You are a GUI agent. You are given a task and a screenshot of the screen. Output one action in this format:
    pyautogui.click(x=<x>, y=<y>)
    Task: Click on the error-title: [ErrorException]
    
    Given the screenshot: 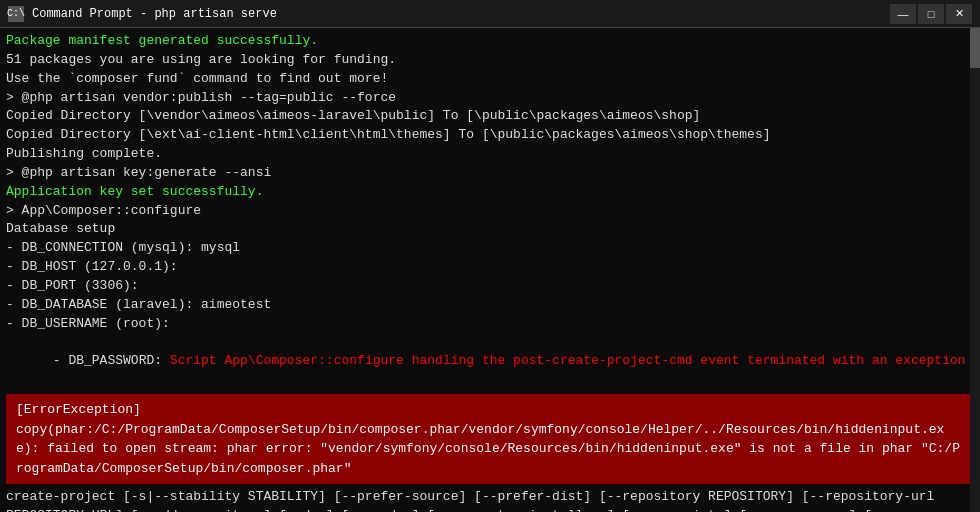 What is the action you would take?
    pyautogui.click(x=490, y=410)
    